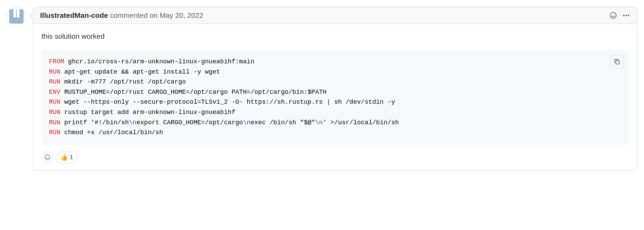  What do you see at coordinates (335, 133) in the screenshot?
I see `code-line: RUN chmod +x /usr/local/bin/sh` at bounding box center [335, 133].